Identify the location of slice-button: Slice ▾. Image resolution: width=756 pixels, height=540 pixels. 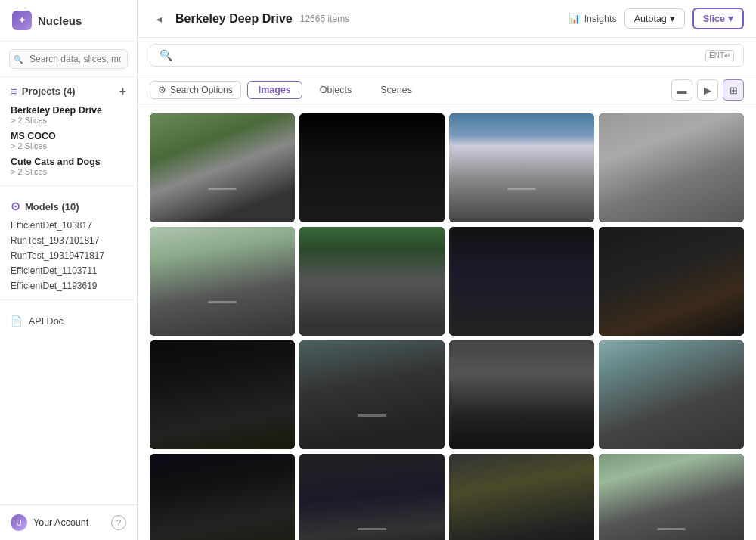
(718, 18).